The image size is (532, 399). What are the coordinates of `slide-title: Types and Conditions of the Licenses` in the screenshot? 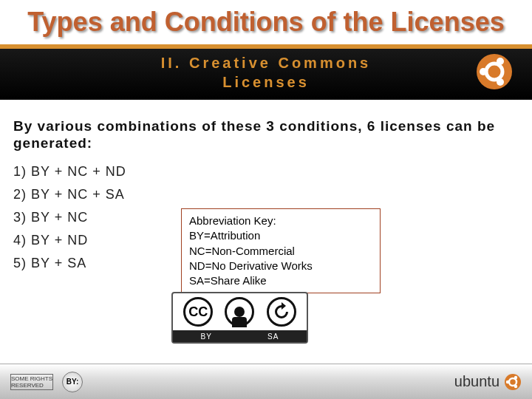 It's located at (266, 21).